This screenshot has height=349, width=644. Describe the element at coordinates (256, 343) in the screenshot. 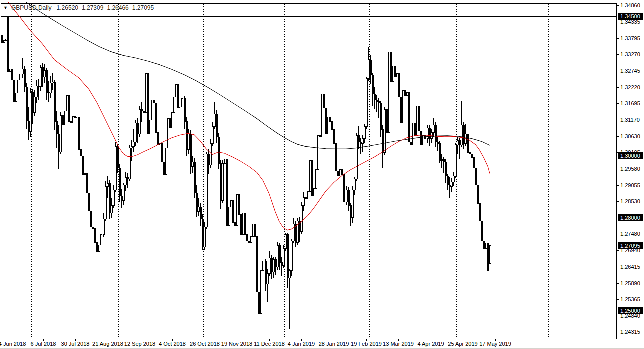

I see `time-axis: 14 Jun 20186 Jul 201830 Jul 201821 Aug 2…` at that location.